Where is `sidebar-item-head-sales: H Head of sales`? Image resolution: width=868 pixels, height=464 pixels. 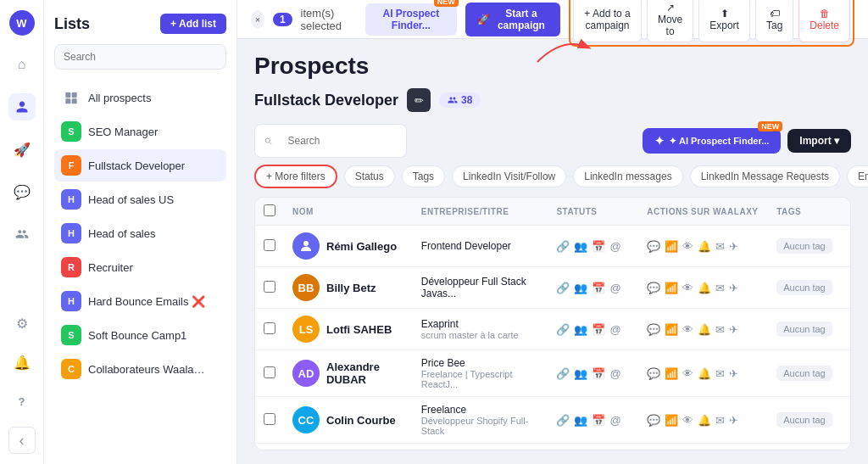 sidebar-item-head-sales: H Head of sales is located at coordinates (141, 233).